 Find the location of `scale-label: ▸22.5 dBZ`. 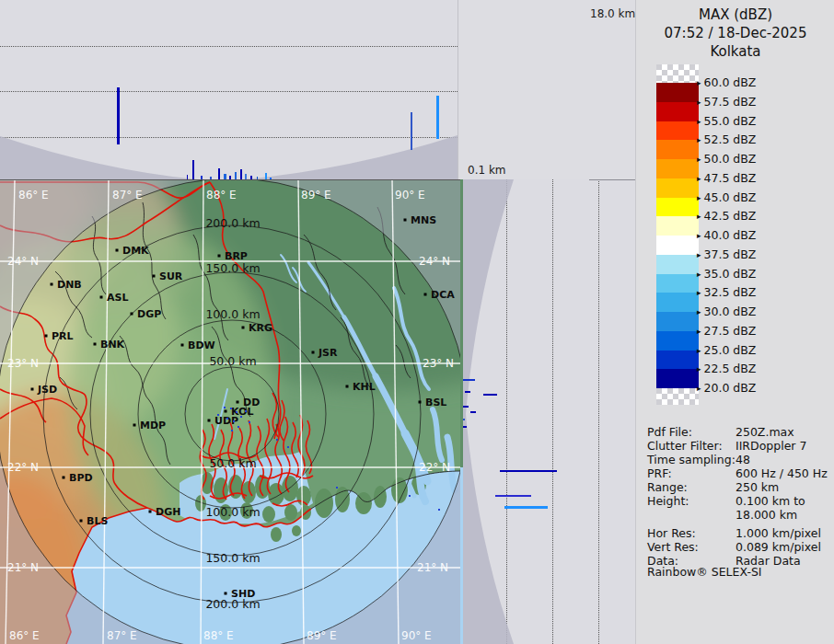

scale-label: ▸22.5 dBZ is located at coordinates (726, 368).